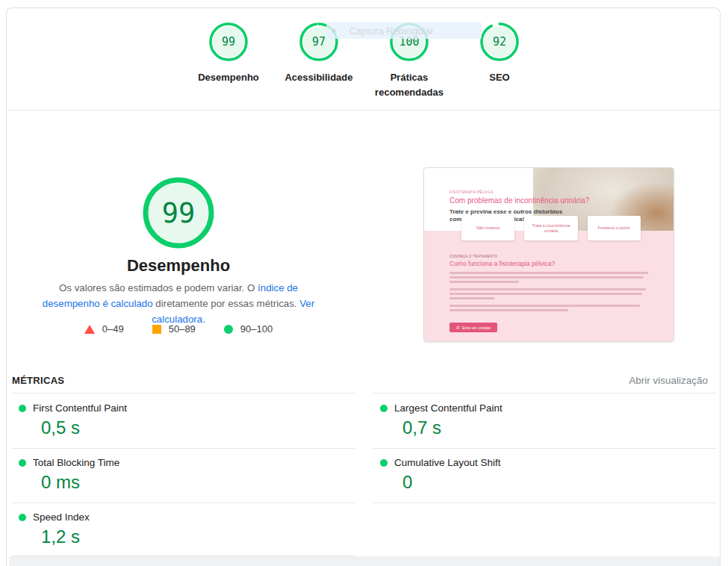 The image size is (728, 566). I want to click on performance-description: Os valores são estimados e podem variar.…, so click(178, 303).